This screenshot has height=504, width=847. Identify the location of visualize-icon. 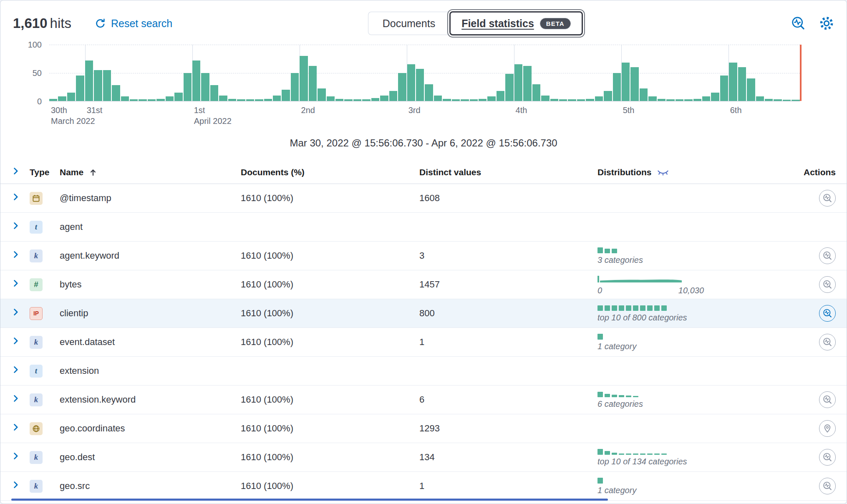
(798, 23).